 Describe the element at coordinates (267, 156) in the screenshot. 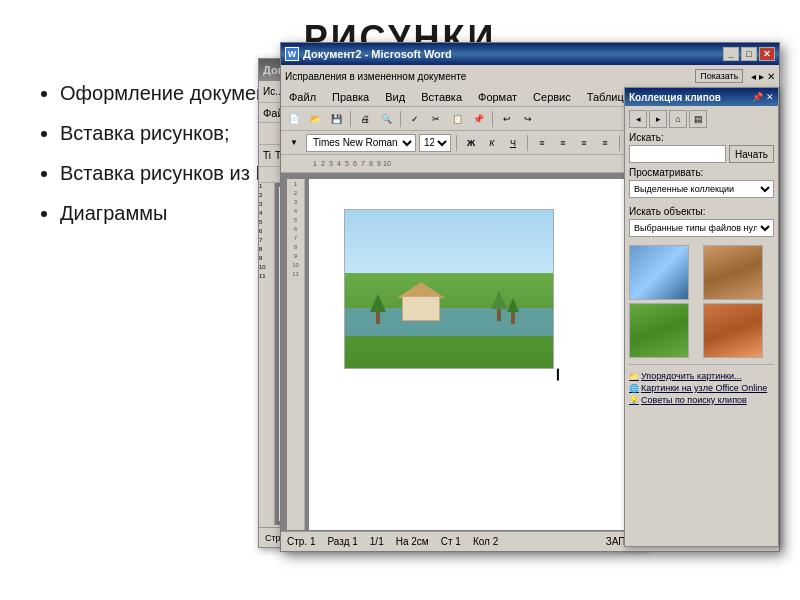

I see `back-font-label: Ti` at that location.